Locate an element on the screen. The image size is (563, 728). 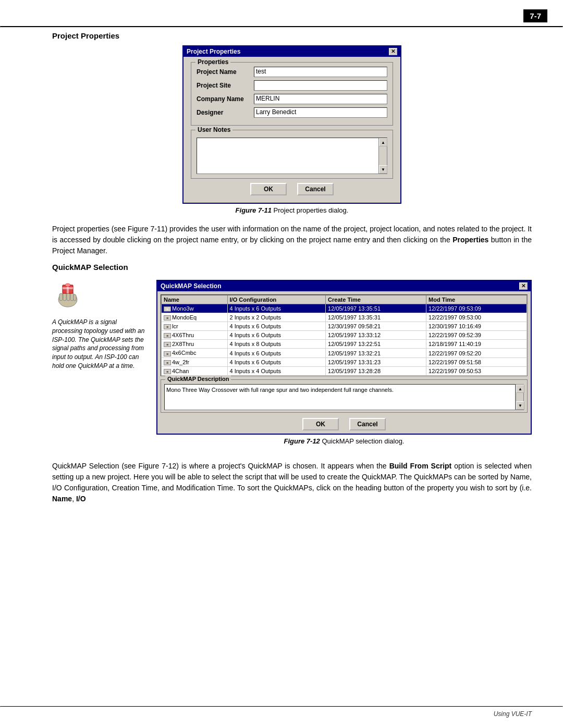
table-row: ≡lcr4 Inputs x 6 Outputs12/30/1997 09:58… is located at coordinates (344, 326).